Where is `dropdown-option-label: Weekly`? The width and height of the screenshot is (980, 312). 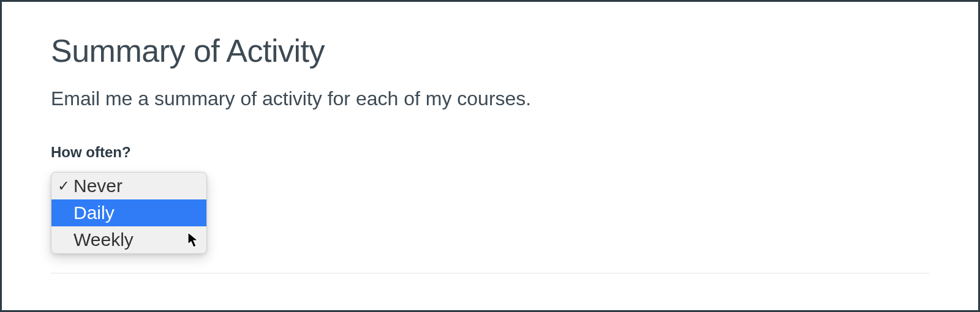
dropdown-option-label: Weekly is located at coordinates (137, 240).